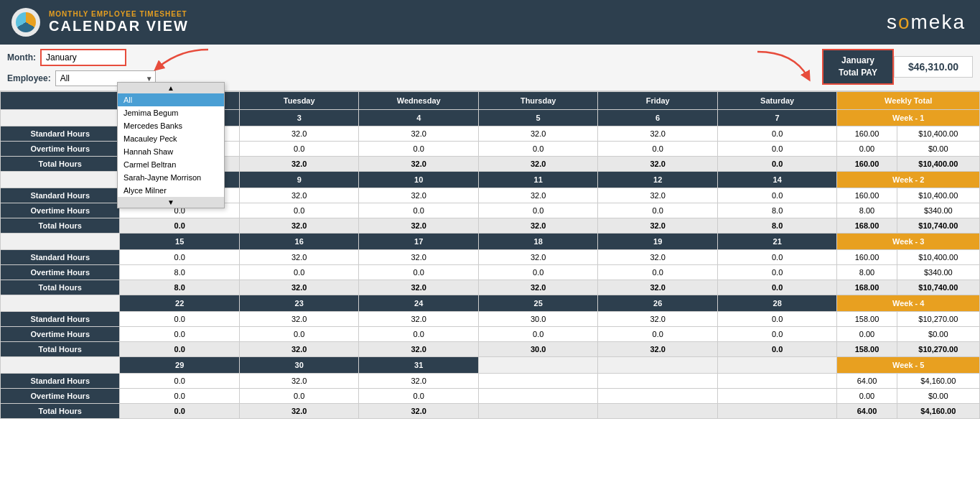  Describe the element at coordinates (419, 149) in the screenshot. I see `week1-ot-wed: 0.0` at that location.